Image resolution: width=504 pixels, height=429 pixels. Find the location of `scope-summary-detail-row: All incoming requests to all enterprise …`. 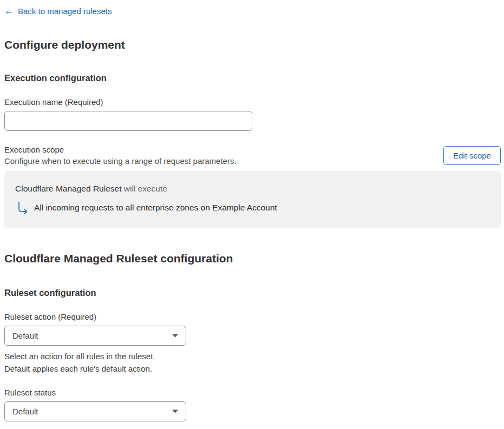

scope-summary-detail-row: All incoming requests to all enterprise … is located at coordinates (252, 208).